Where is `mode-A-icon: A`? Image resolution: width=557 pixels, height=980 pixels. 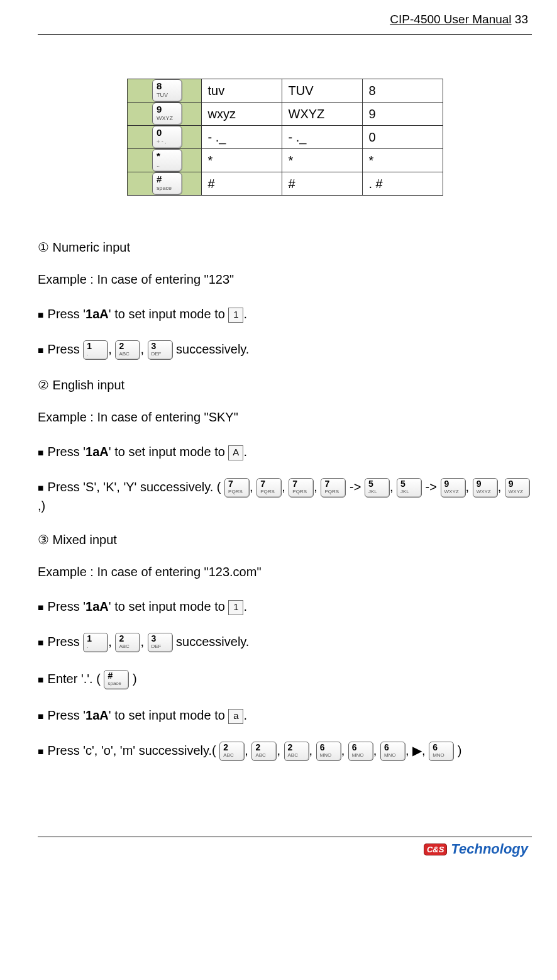
mode-A-icon: A is located at coordinates (236, 453).